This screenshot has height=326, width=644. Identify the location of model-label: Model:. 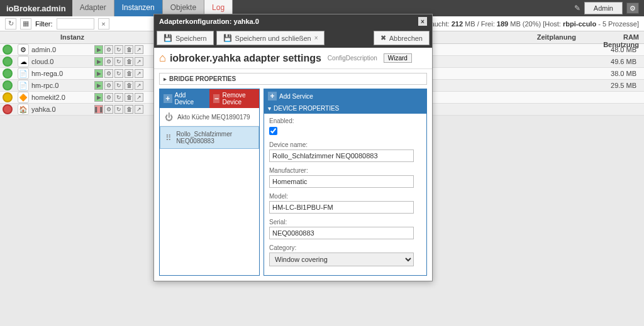
(345, 196).